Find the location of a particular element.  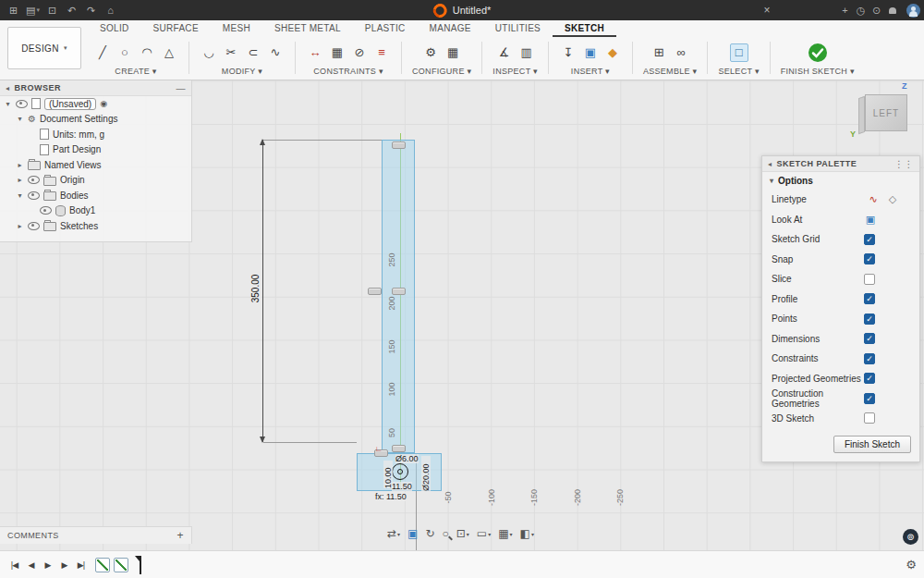

checkbox-snap: ✓ is located at coordinates (869, 259).